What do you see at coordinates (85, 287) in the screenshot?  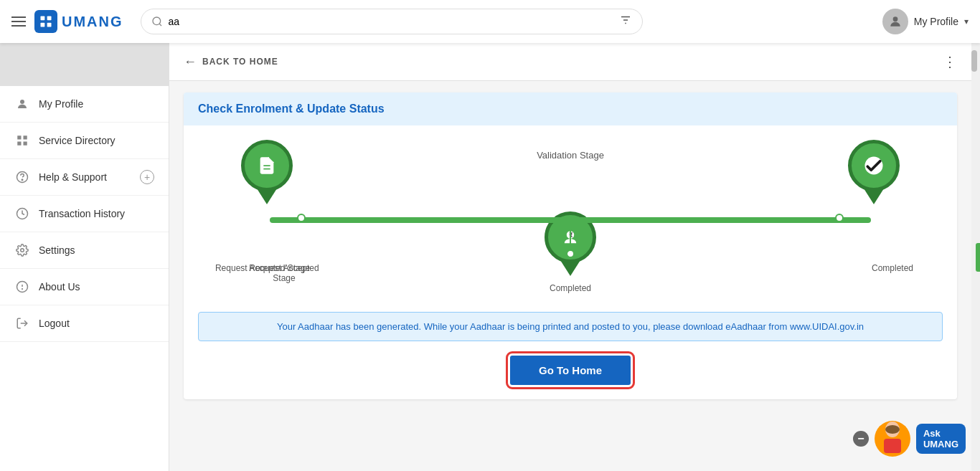 I see `sidebar-item-about-us: About Us` at bounding box center [85, 287].